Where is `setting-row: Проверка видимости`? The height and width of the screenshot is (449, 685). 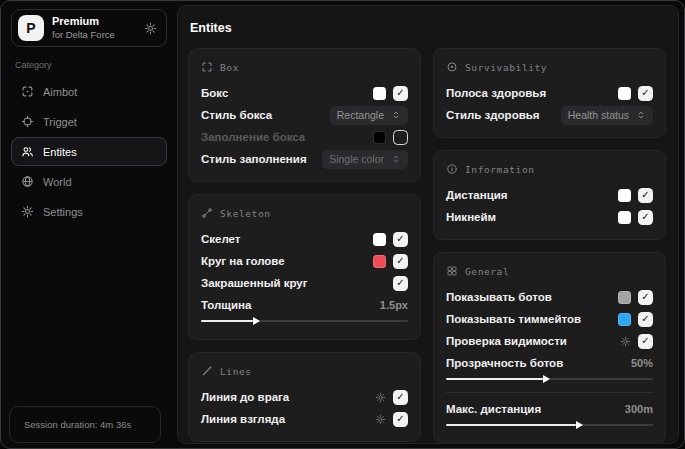 setting-row: Проверка видимости is located at coordinates (550, 341).